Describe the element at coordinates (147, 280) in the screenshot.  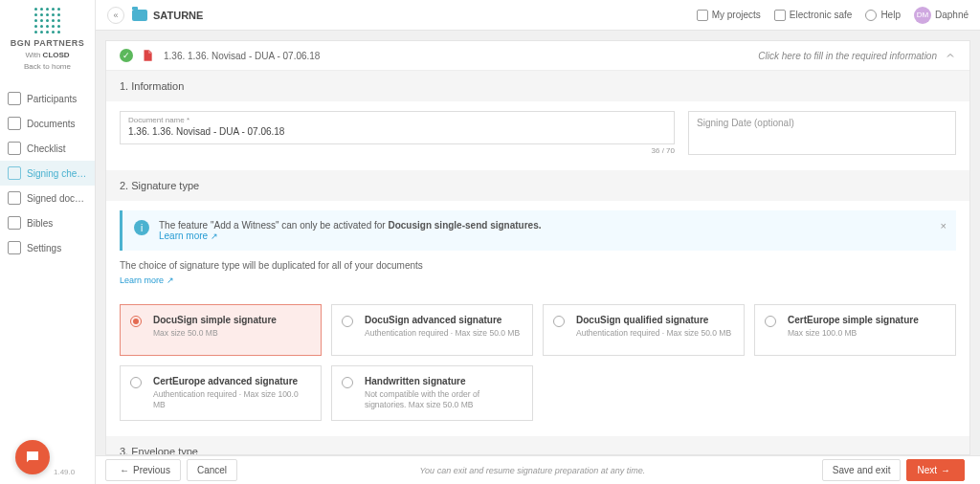
I see `signature-note-learn-more: Learn more↗` at that location.